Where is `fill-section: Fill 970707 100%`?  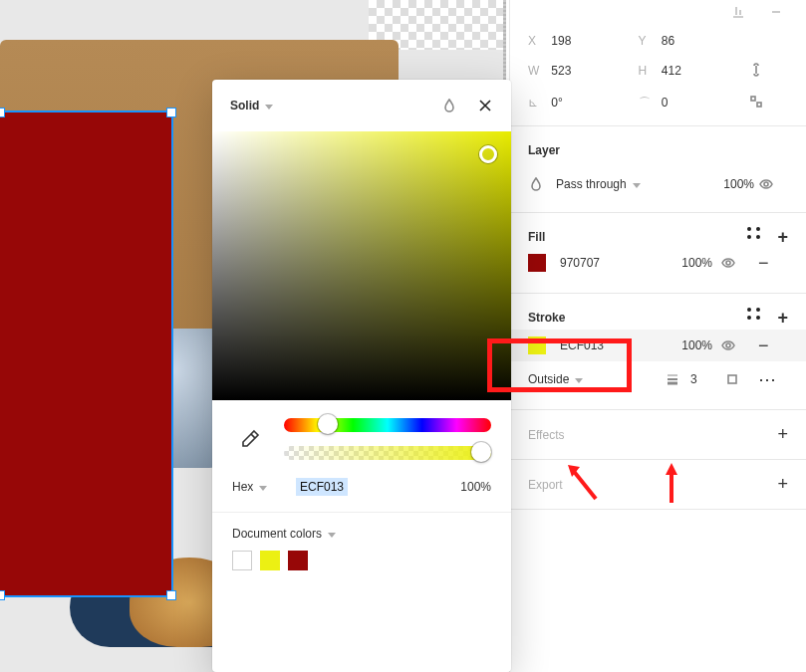
fill-section: Fill 970707 100% is located at coordinates (658, 253).